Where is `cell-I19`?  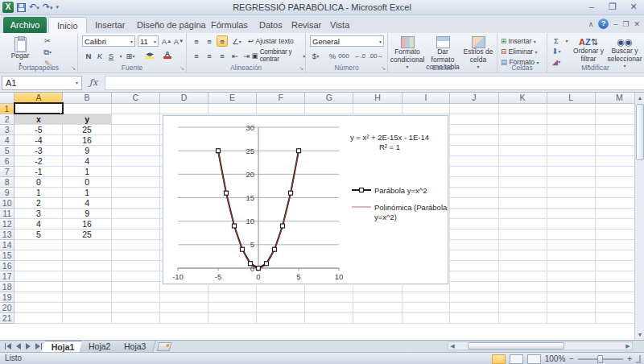 cell-I19 is located at coordinates (426, 296).